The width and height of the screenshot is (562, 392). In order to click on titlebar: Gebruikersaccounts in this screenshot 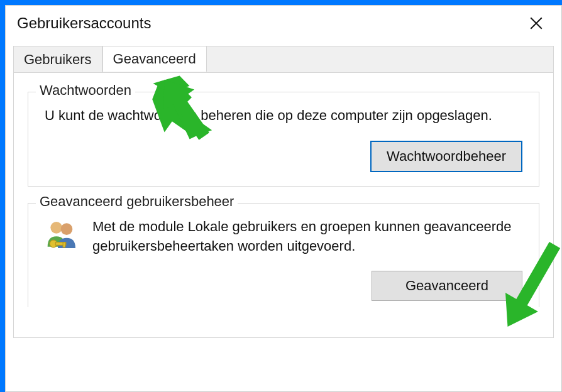, I will do `click(284, 23)`.